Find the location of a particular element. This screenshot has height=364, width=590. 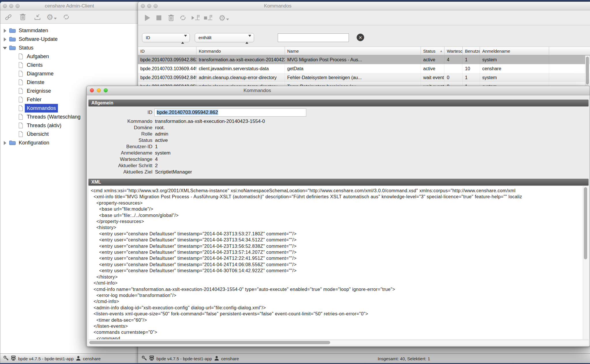

cell-warteschlange: 4 is located at coordinates (453, 60).